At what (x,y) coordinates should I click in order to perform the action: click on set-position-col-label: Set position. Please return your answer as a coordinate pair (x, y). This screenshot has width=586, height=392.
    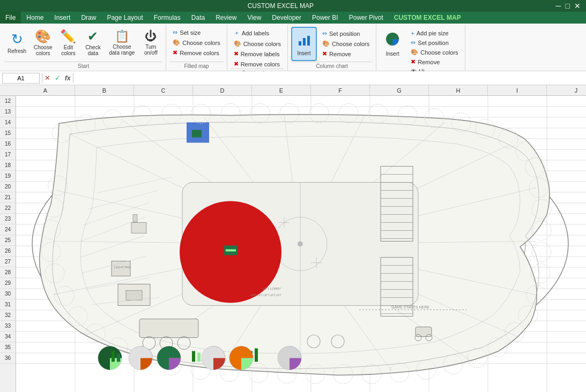
    Looking at the image, I should click on (344, 34).